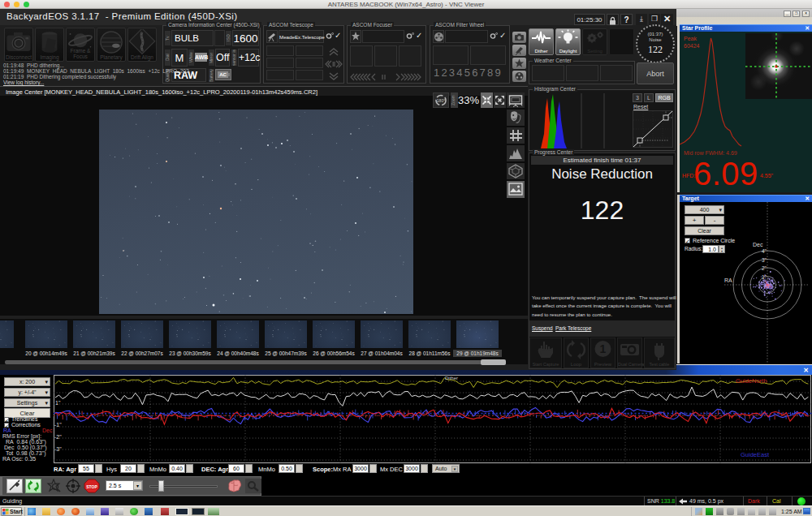 This screenshot has height=516, width=812. Describe the element at coordinates (58, 436) in the screenshot. I see `svg-text: -2"` at that location.